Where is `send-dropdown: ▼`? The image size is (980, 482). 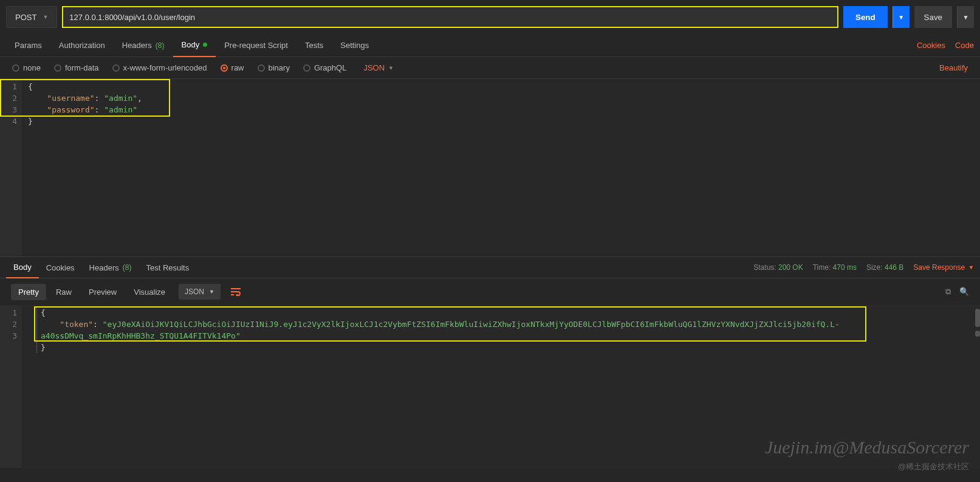 send-dropdown: ▼ is located at coordinates (901, 17).